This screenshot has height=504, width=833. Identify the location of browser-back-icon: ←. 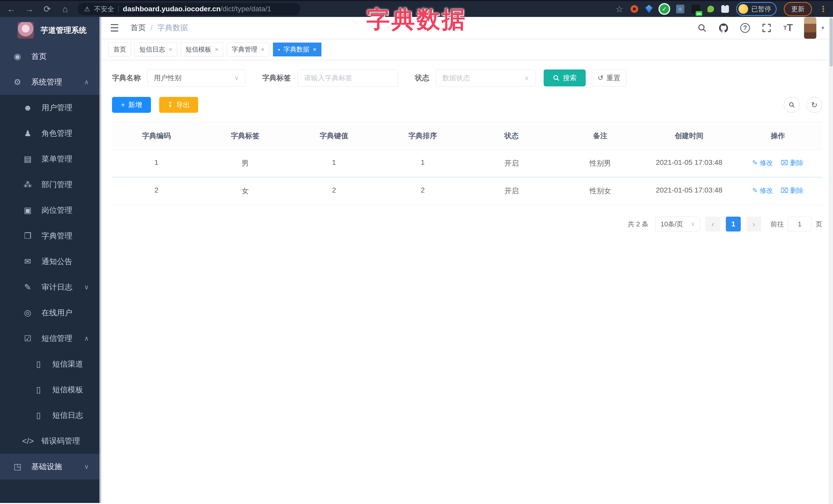
(11, 9).